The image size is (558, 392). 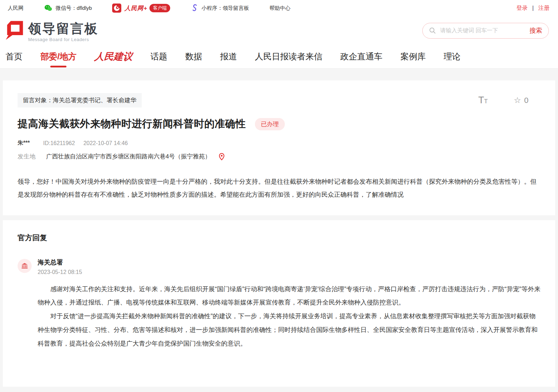 What do you see at coordinates (128, 157) in the screenshot?
I see `location-value: 广西壮族自治区南宁市西乡塘区衡阳路南六巷4号（振宁雅苑）` at bounding box center [128, 157].